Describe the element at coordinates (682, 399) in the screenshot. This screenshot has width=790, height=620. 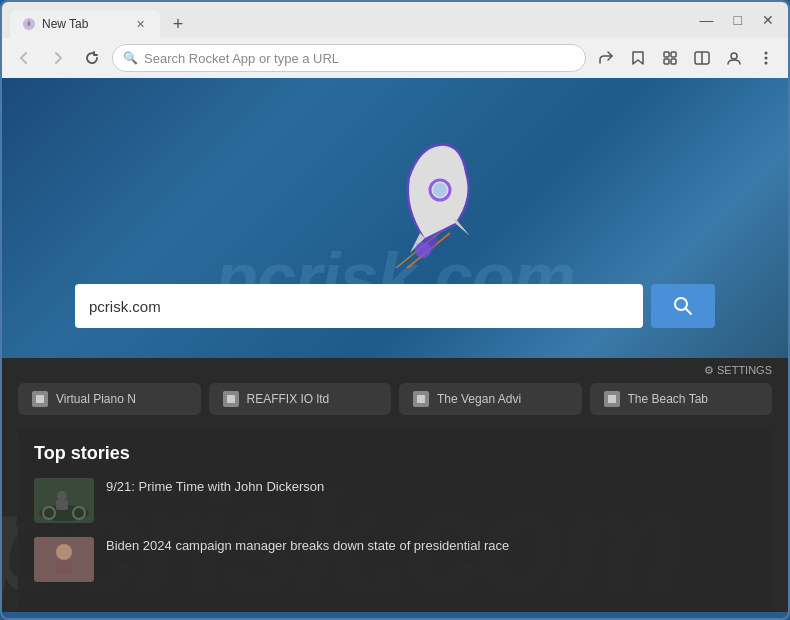
I see `quick-link-3: The Beach Tab` at that location.